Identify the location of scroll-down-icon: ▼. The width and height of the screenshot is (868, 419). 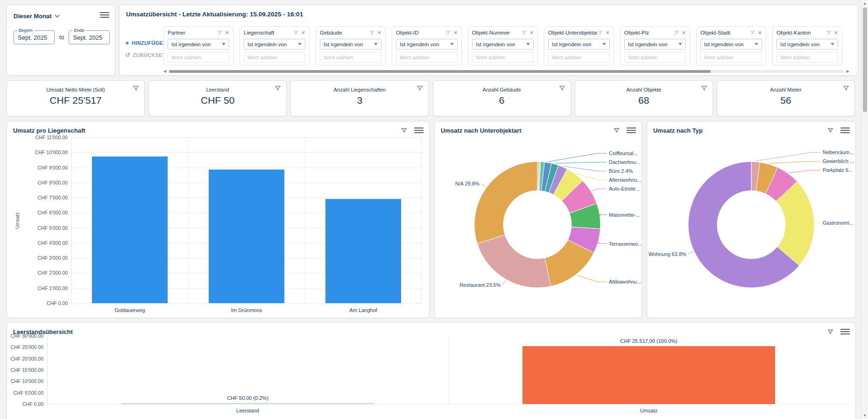
(865, 416).